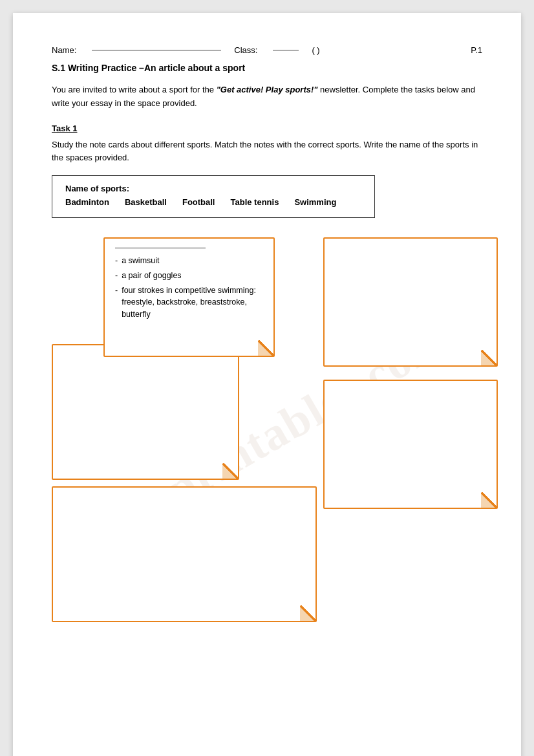 This screenshot has width=534, height=756. Describe the element at coordinates (186, 50) in the screenshot. I see `header-left: Name: Class: ( )` at that location.